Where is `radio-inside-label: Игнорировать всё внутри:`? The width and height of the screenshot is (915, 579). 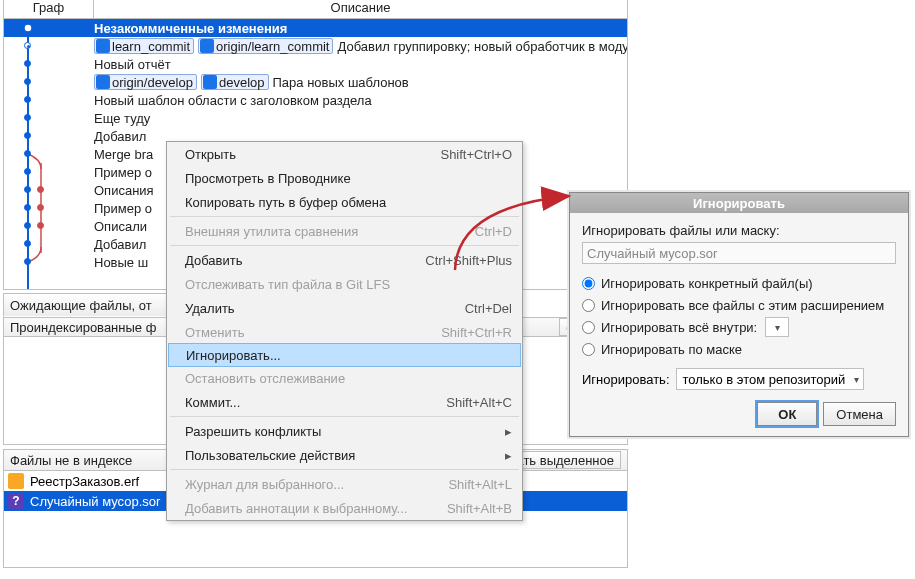 radio-inside-label: Игнорировать всё внутри: is located at coordinates (679, 328).